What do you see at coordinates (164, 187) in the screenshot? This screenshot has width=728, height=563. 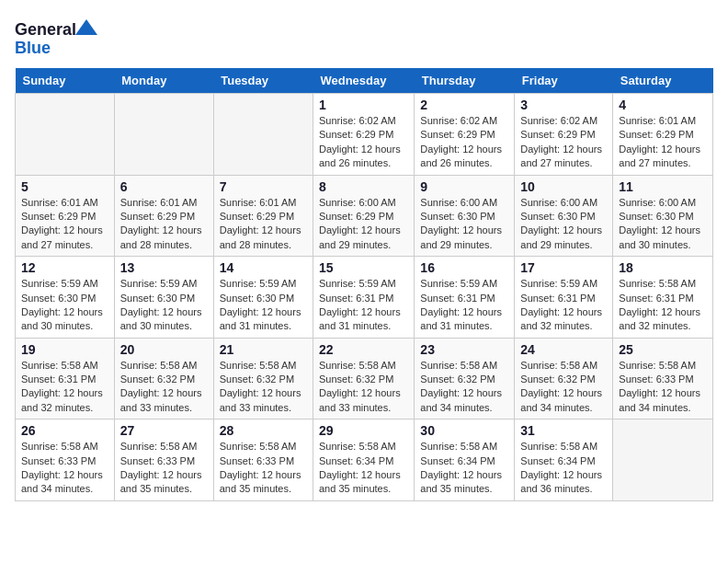 I see `day-number: 6` at bounding box center [164, 187].